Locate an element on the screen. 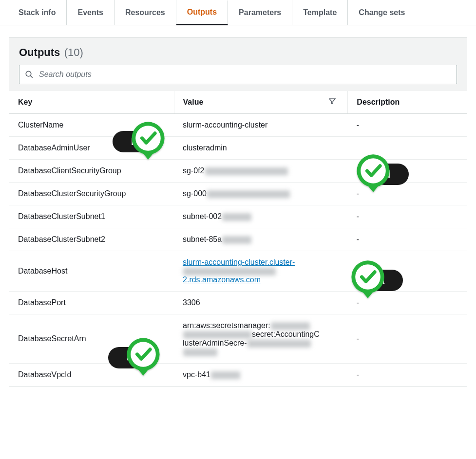 Image resolution: width=476 pixels, height=459 pixels. table-row: DatabaseClientSecurityGroupsg-0f2 - is located at coordinates (238, 171).